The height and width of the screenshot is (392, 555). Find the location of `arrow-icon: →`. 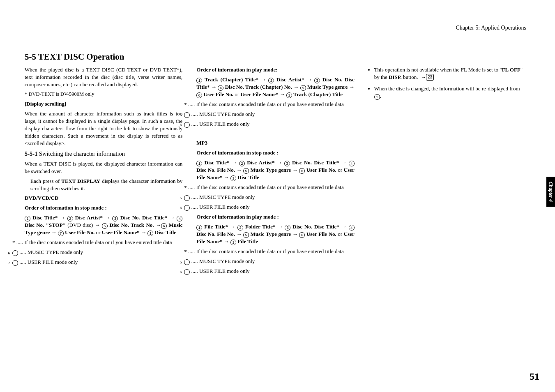

arrow-icon: → is located at coordinates (423, 77).